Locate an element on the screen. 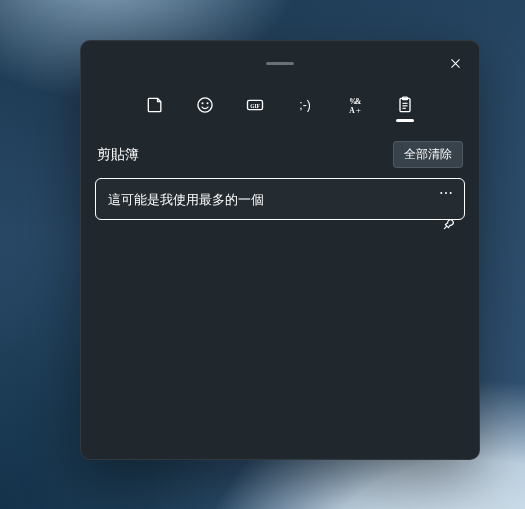  tab-emoji is located at coordinates (205, 110).